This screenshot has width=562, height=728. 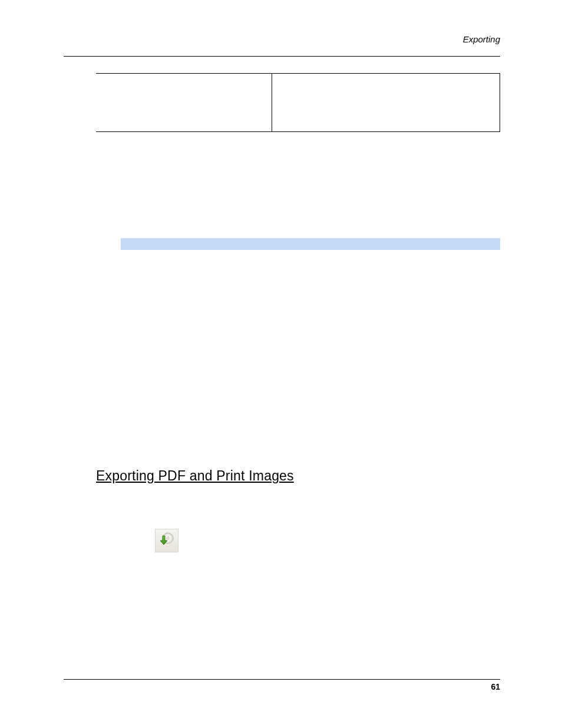 What do you see at coordinates (282, 679) in the screenshot?
I see `footer-rule` at bounding box center [282, 679].